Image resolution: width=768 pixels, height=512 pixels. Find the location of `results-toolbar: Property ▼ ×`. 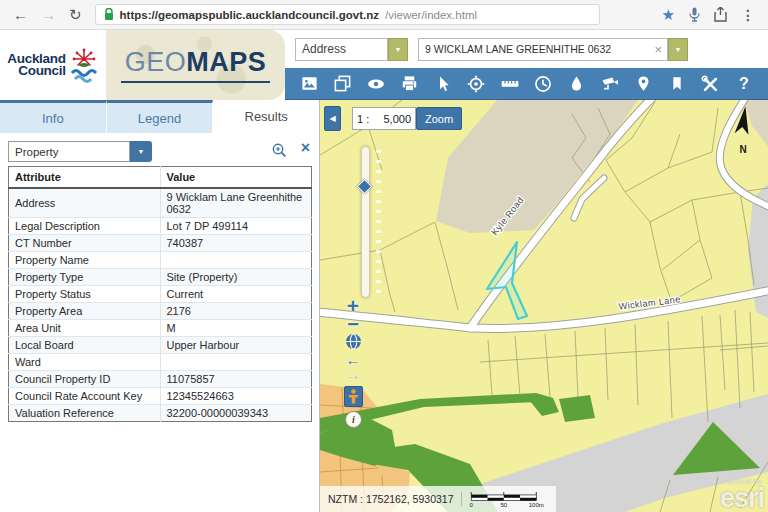

results-toolbar: Property ▼ × is located at coordinates (160, 150).